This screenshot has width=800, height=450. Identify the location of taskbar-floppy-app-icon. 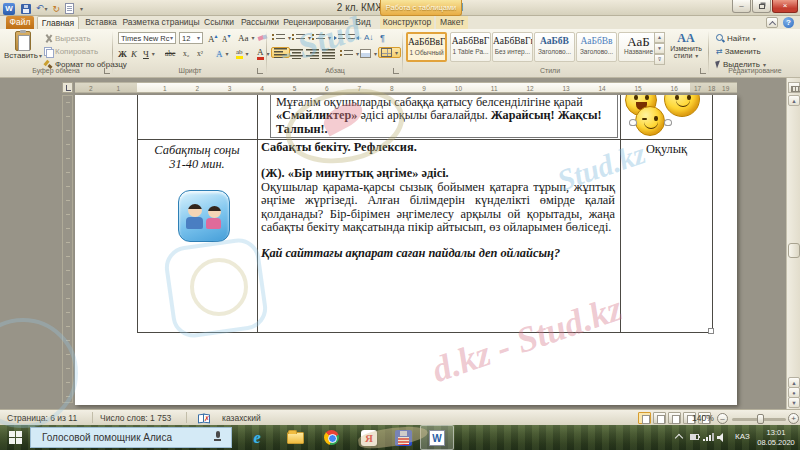
(403, 438).